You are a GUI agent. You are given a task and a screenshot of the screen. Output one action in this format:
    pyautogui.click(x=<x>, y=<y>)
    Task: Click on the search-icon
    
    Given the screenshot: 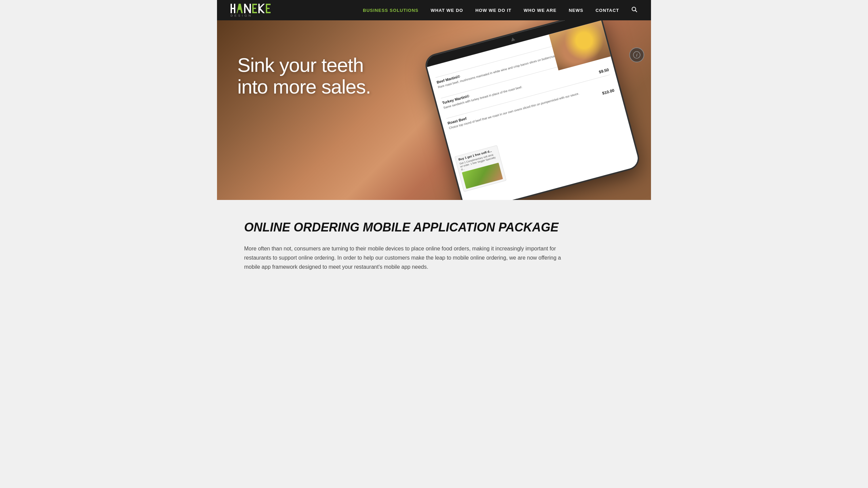 What is the action you would take?
    pyautogui.click(x=634, y=9)
    